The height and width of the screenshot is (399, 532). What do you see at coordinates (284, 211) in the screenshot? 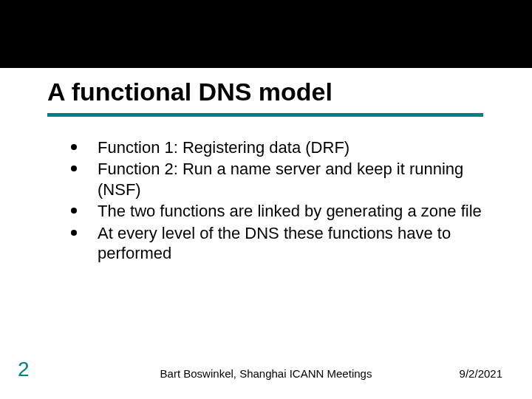
I see `list-item: The two functions are linked by generati…` at bounding box center [284, 211].